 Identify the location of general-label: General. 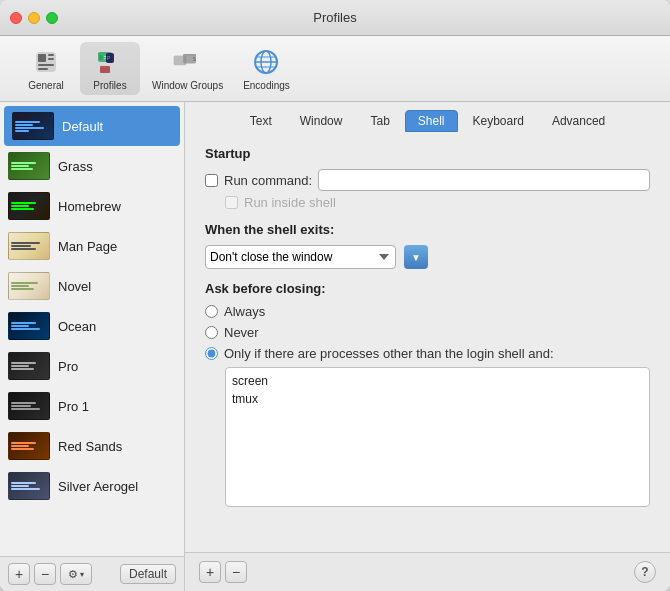
(46, 86).